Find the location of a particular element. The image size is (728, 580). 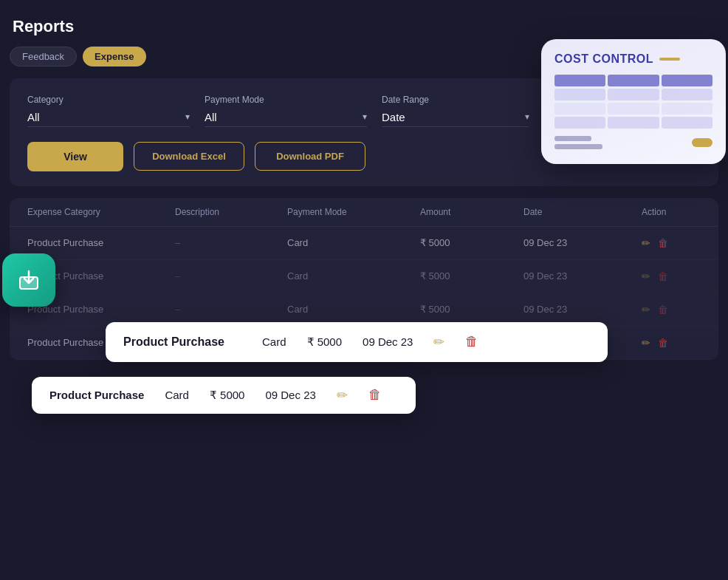

row4-delete-icon: 🗑 is located at coordinates (663, 343).